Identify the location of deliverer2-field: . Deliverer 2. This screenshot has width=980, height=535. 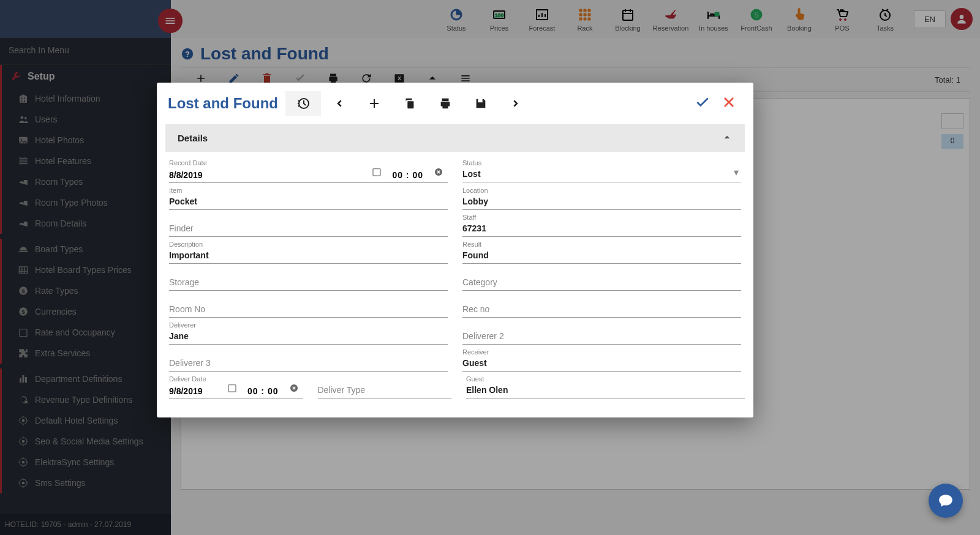
(601, 331).